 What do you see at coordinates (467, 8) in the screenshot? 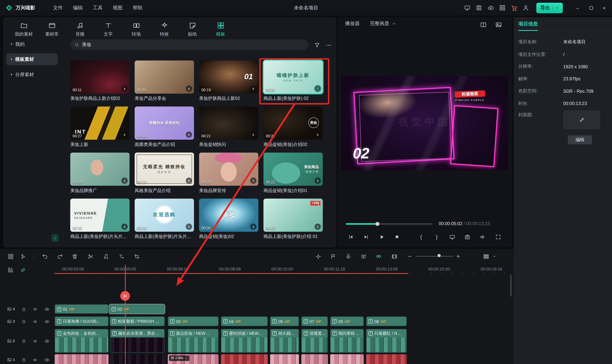
I see `workspace-layout-icon` at bounding box center [467, 8].